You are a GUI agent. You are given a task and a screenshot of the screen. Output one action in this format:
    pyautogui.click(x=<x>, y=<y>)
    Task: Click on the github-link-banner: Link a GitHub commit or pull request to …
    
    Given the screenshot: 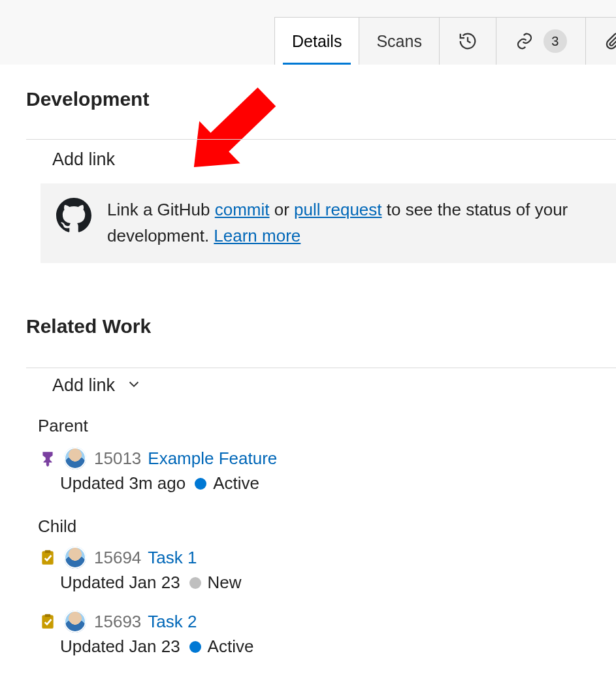 What is the action you would take?
    pyautogui.click(x=328, y=223)
    